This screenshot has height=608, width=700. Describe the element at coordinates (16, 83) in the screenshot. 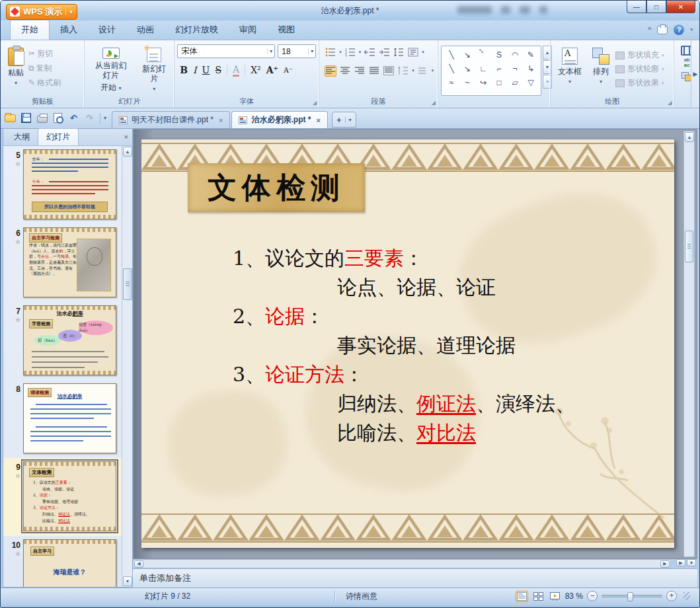

I see `paste-caret-icon: ▾` at that location.